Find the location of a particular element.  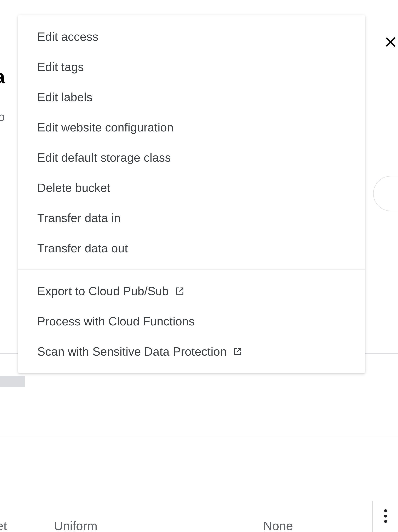

menu-item-label: Edit website configuration is located at coordinates (105, 127).